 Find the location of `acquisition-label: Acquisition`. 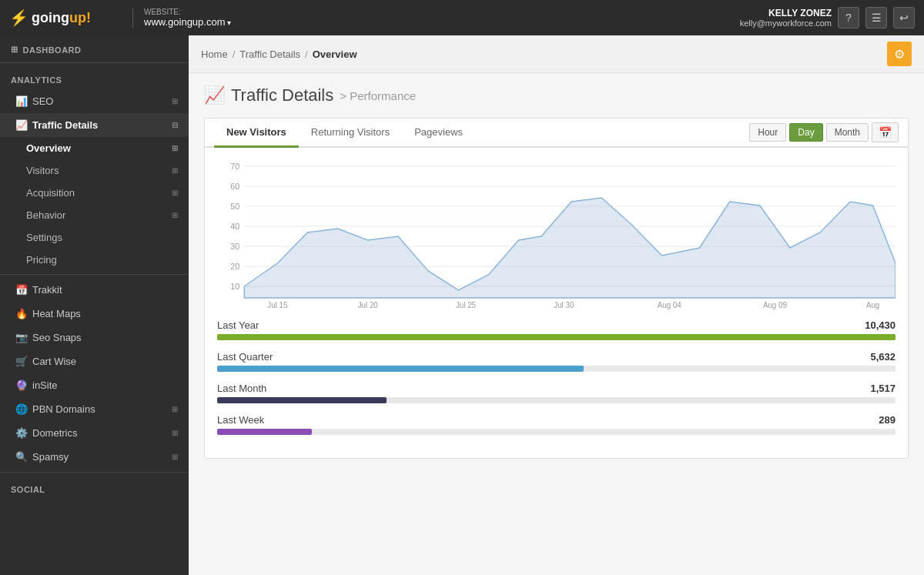

acquisition-label: Acquisition is located at coordinates (51, 192).